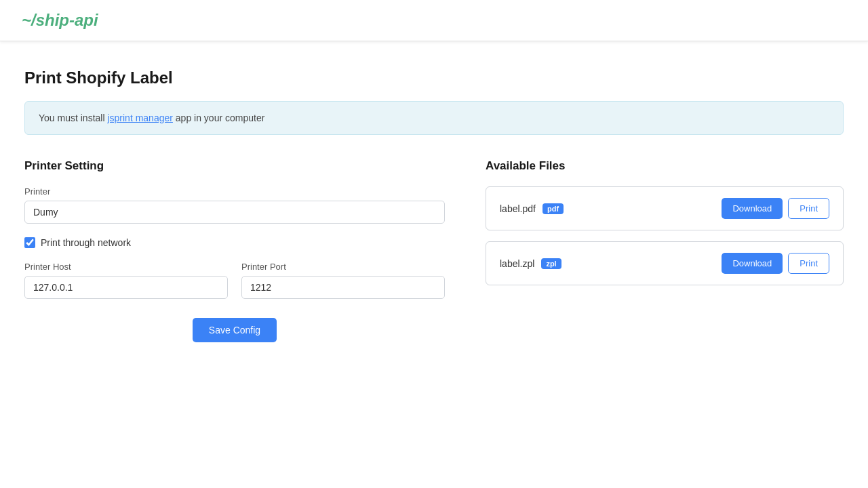 The image size is (868, 488). I want to click on host-port-row: Printer Host Printer Port, so click(235, 281).